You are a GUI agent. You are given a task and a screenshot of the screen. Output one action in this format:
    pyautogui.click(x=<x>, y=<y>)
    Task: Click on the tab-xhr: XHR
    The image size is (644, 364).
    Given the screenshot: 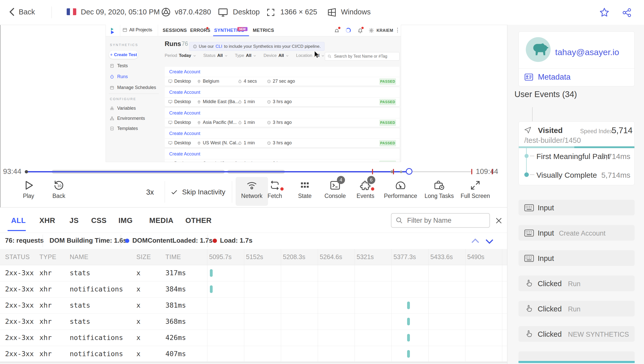 What is the action you would take?
    pyautogui.click(x=47, y=220)
    